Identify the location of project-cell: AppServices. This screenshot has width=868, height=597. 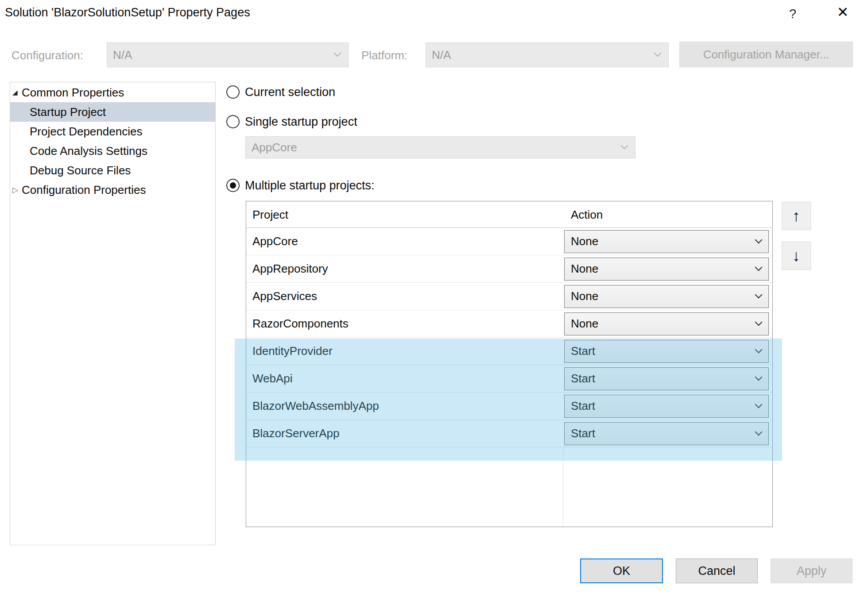
(285, 297).